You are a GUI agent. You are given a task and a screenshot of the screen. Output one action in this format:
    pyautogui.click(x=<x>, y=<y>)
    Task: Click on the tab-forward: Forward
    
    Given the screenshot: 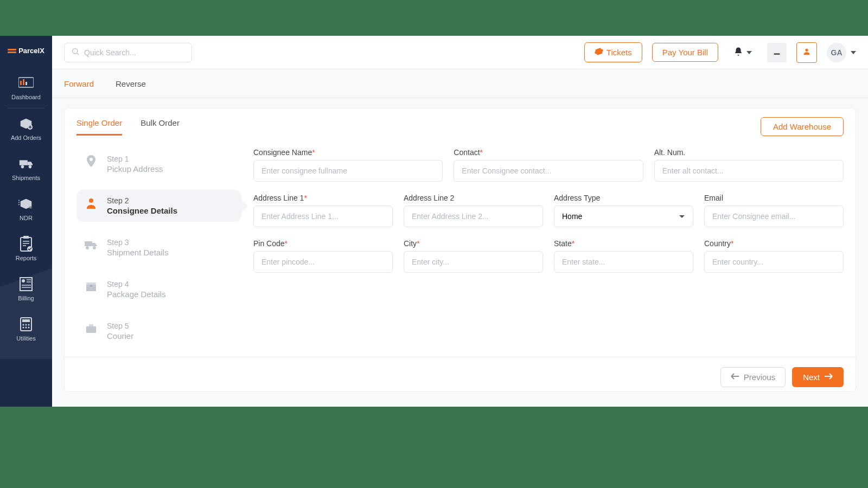 What is the action you would take?
    pyautogui.click(x=79, y=84)
    